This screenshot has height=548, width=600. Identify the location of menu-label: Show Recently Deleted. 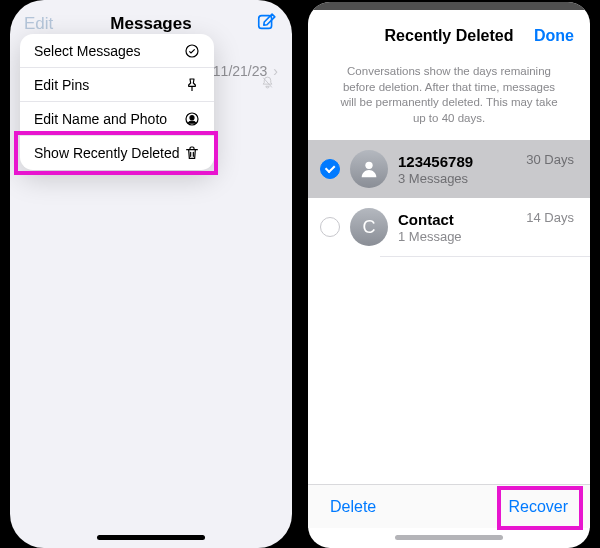
(107, 153).